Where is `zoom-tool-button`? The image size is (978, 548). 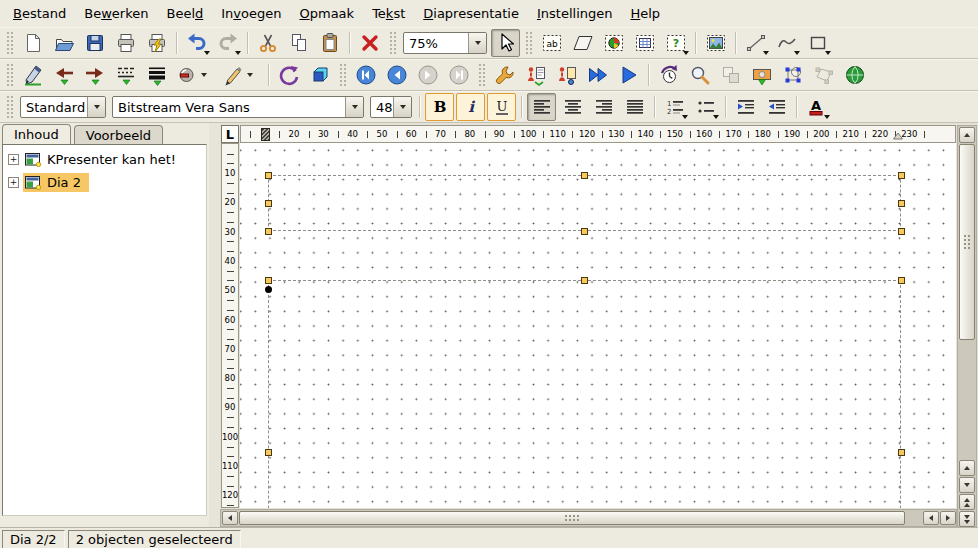
zoom-tool-button is located at coordinates (700, 75).